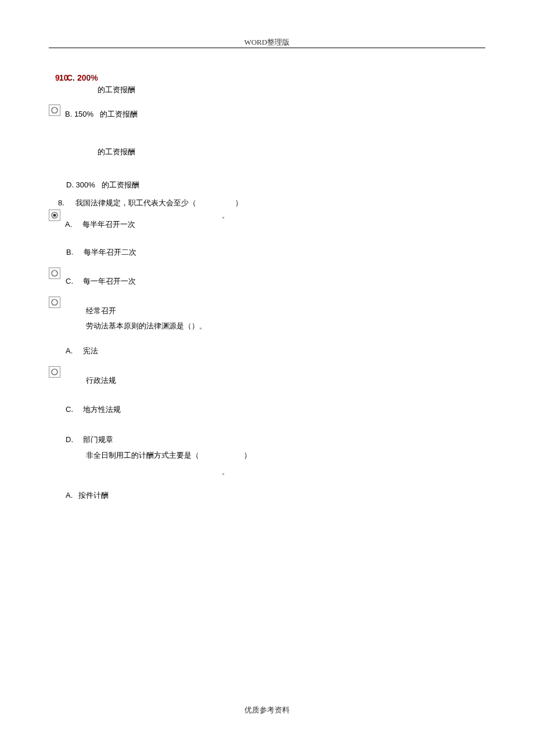 This screenshot has height=756, width=534. I want to click on q9-optd: D. 部门规章, so click(89, 440).